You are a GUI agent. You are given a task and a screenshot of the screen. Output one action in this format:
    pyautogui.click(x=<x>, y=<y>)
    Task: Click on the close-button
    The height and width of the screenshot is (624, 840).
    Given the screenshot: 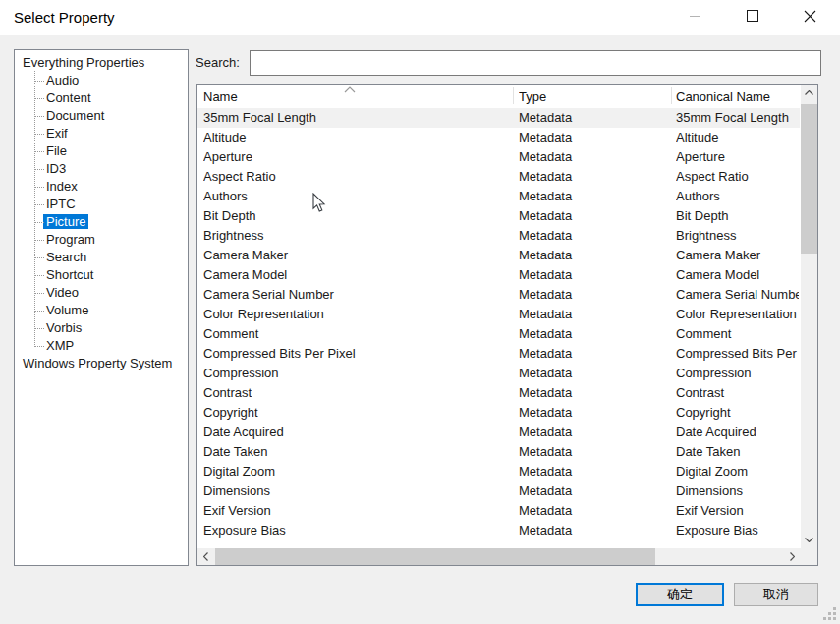 What is the action you would take?
    pyautogui.click(x=810, y=16)
    